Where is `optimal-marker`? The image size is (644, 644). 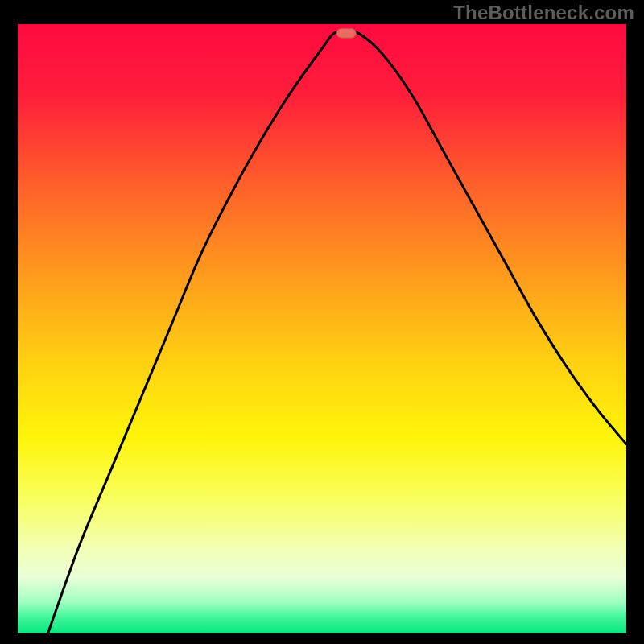 optimal-marker is located at coordinates (346, 33).